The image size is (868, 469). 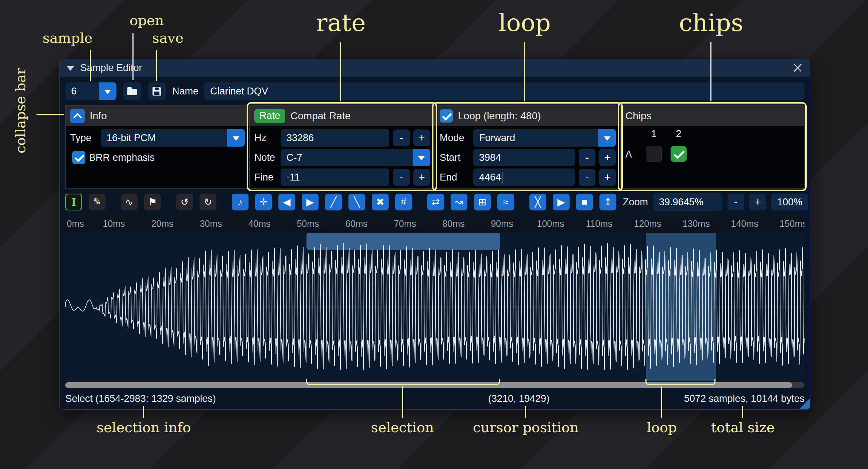 What do you see at coordinates (435, 224) in the screenshot?
I see `time-ruler: 0ms10ms20ms30ms40ms50ms60ms70ms80ms90ms1…` at bounding box center [435, 224].